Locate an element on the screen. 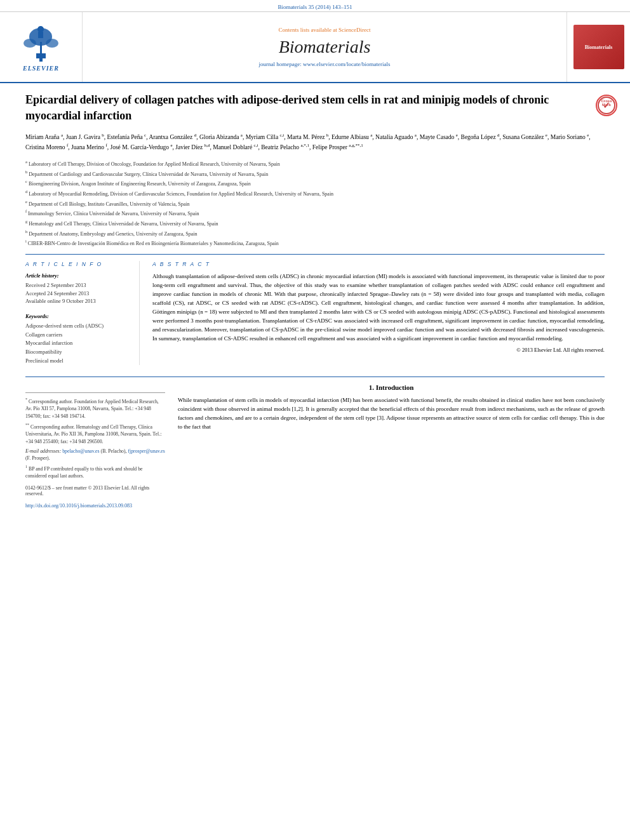 This screenshot has height=840, width=630. biomaterials-logo-area: Biomaterials is located at coordinates (598, 47).